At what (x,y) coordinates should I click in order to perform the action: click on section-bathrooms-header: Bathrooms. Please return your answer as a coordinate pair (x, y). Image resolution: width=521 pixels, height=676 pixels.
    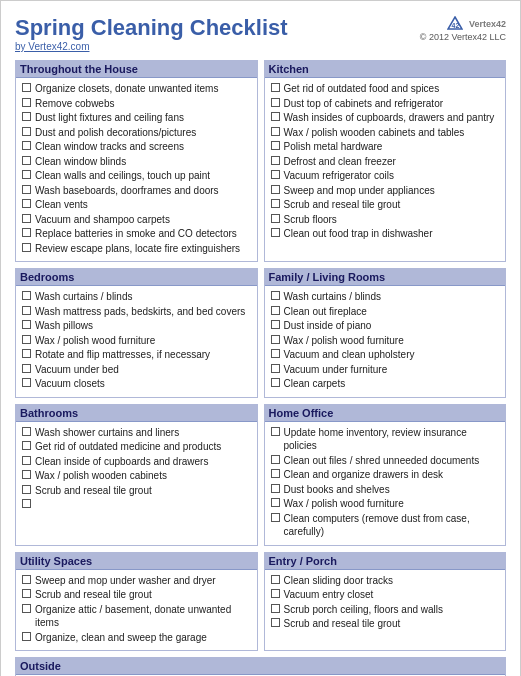
    Looking at the image, I should click on (136, 414).